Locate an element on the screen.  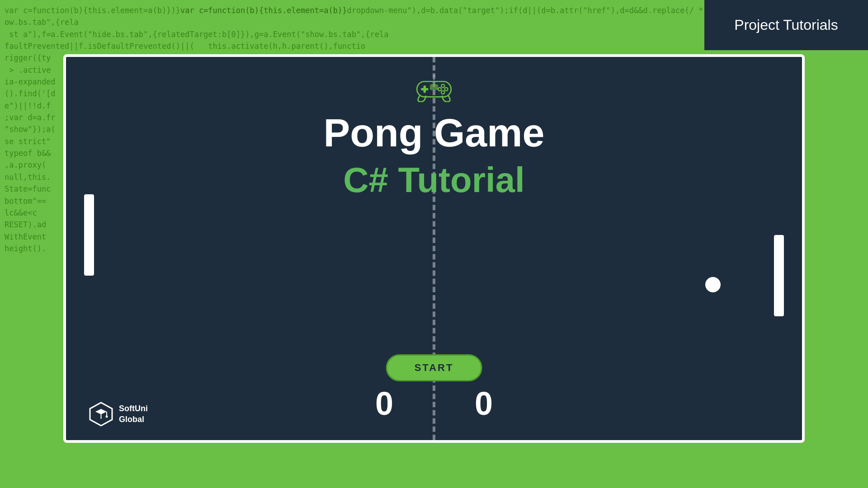
softuni-logo: SoftUni Global is located at coordinates (118, 414).